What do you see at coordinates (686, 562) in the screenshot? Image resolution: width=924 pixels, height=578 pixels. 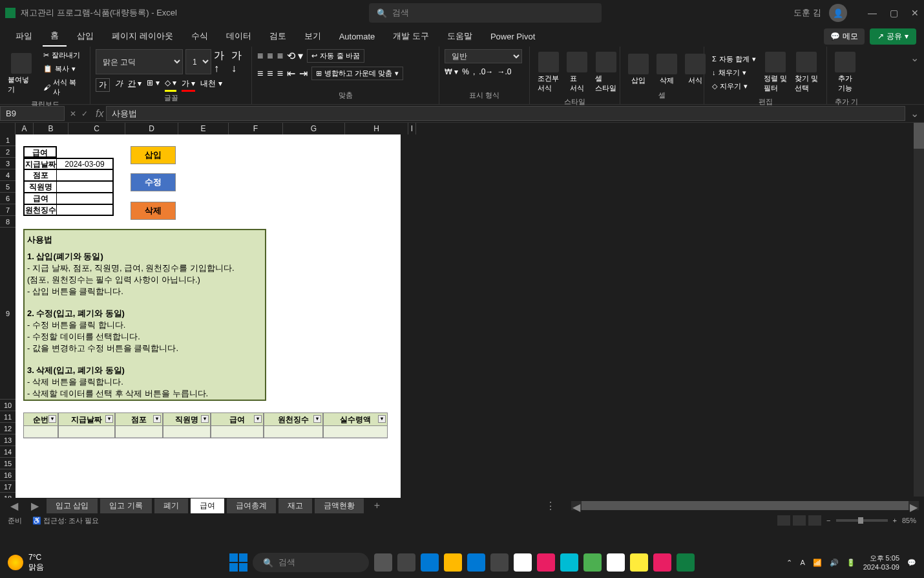 I see `taskbar-excel` at bounding box center [686, 562].